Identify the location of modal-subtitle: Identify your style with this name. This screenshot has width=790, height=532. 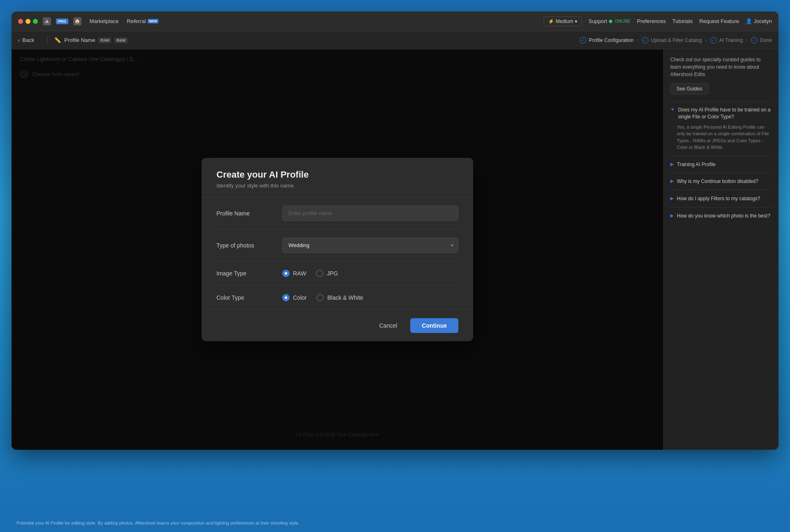
(337, 186).